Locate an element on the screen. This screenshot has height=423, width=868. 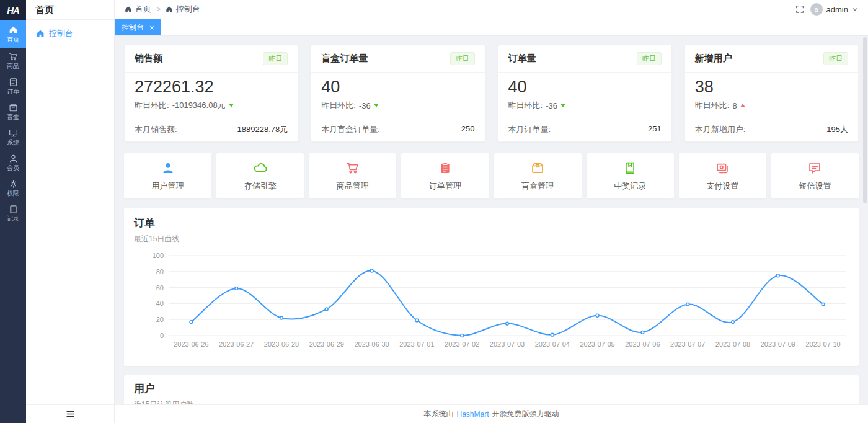
shortcut-label: 短信设置 is located at coordinates (815, 186).